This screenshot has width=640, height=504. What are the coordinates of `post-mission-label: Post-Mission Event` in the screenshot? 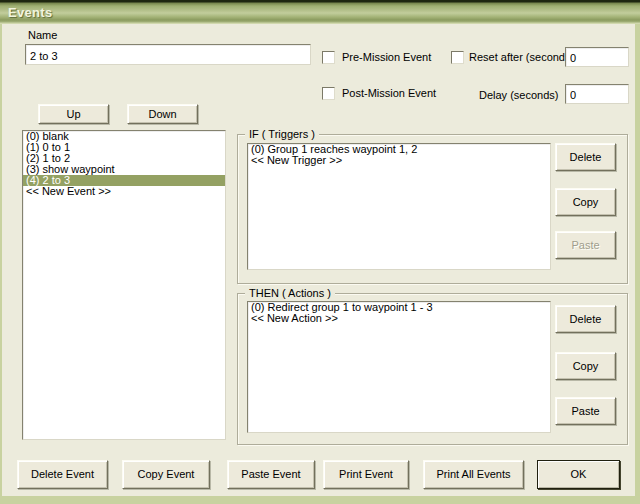 It's located at (389, 94).